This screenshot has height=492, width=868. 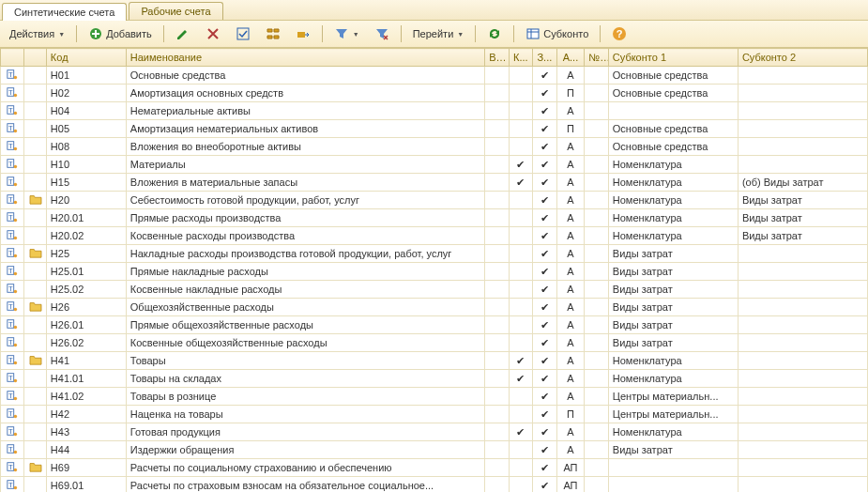 I want to click on header-k: К..., so click(x=520, y=58).